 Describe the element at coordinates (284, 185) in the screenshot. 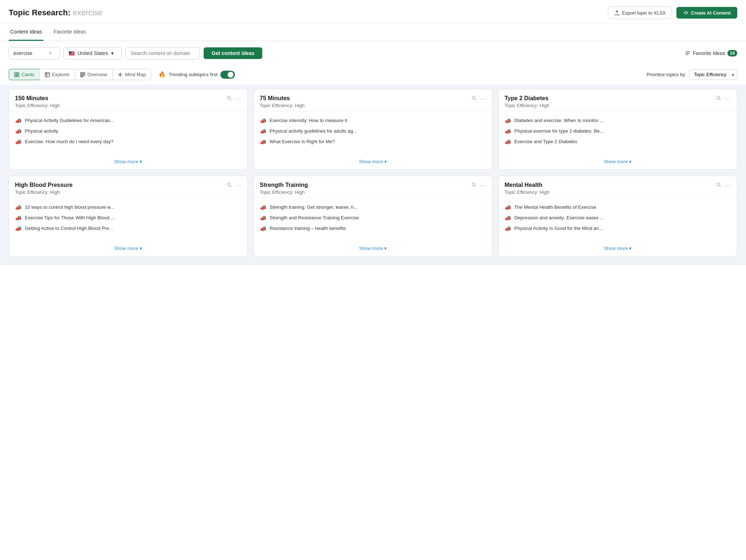

I see `card-title: Strength Training` at that location.